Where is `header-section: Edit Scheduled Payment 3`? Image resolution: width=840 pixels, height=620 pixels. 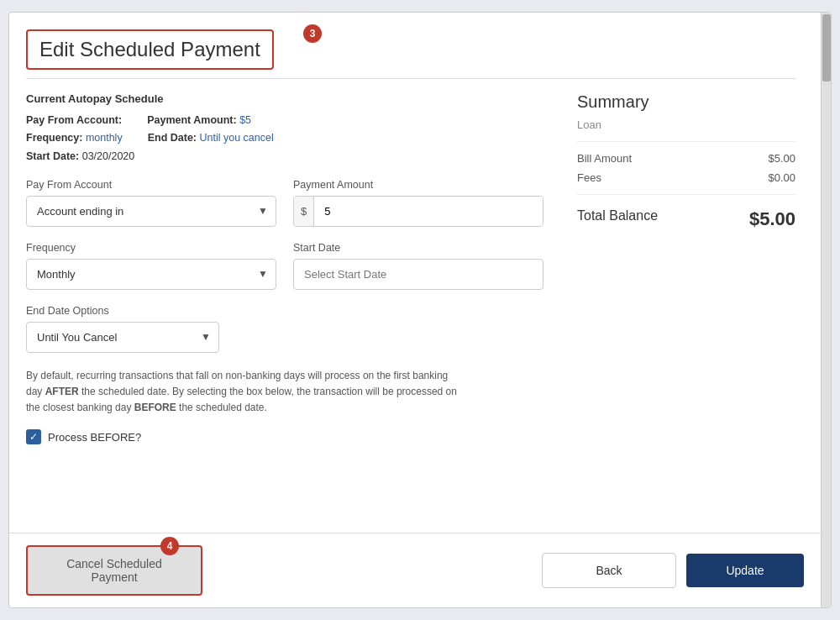 header-section: Edit Scheduled Payment 3 is located at coordinates (411, 50).